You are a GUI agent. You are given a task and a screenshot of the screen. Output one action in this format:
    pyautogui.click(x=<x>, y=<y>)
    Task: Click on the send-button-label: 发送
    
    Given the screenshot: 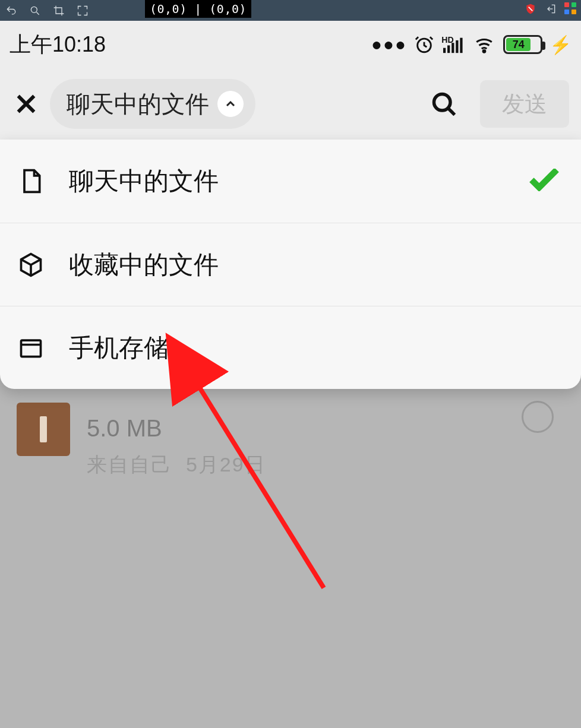 What is the action you would take?
    pyautogui.click(x=525, y=105)
    